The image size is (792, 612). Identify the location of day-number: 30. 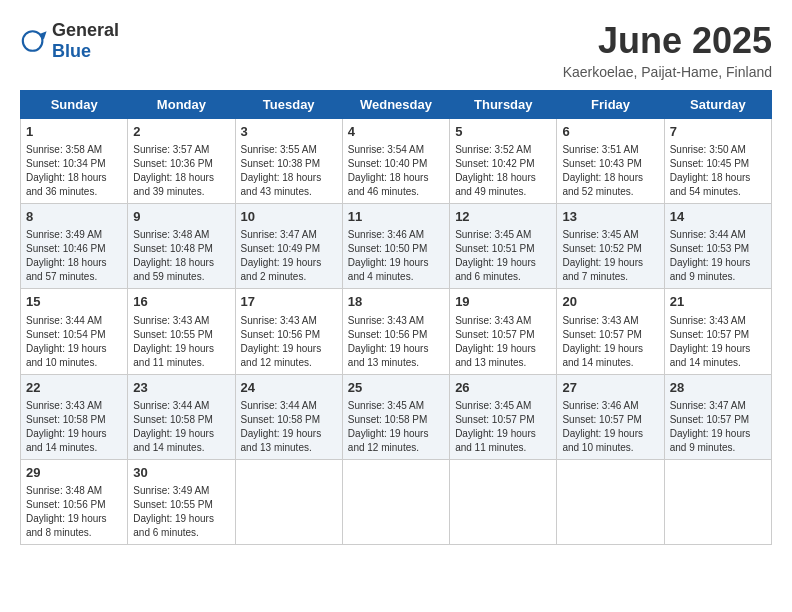
(181, 473).